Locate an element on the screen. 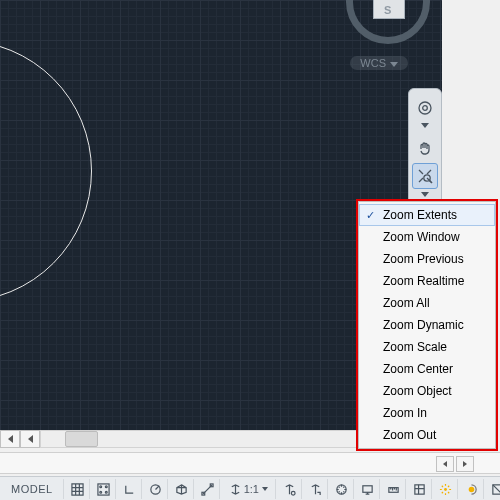  workspace-switching is located at coordinates (342, 489).